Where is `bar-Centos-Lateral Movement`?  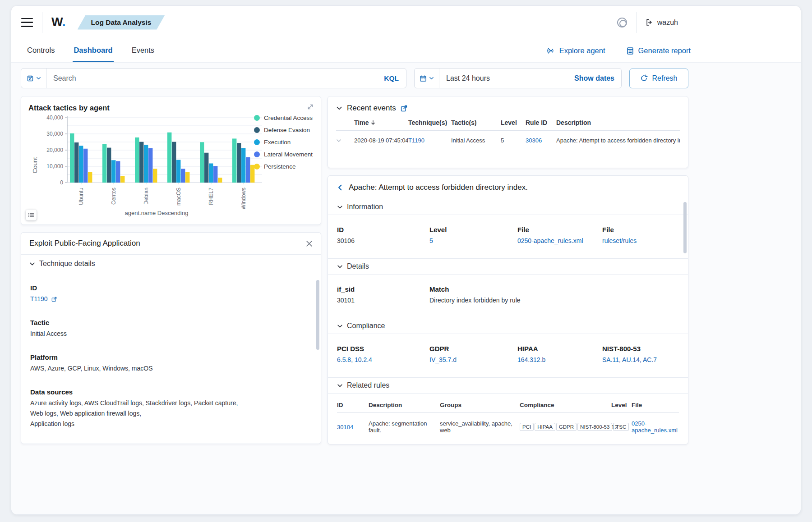
bar-Centos-Lateral Movement is located at coordinates (118, 172).